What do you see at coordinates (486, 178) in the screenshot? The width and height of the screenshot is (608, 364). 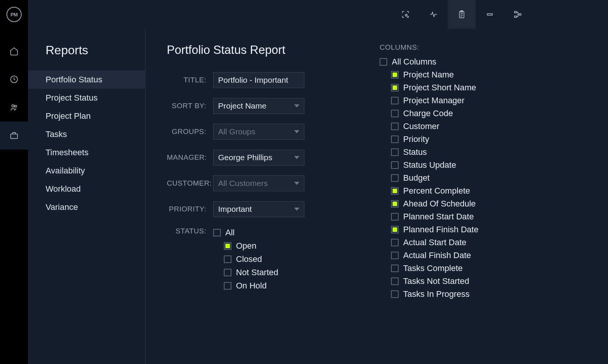 I see `column-option: Budget` at bounding box center [486, 178].